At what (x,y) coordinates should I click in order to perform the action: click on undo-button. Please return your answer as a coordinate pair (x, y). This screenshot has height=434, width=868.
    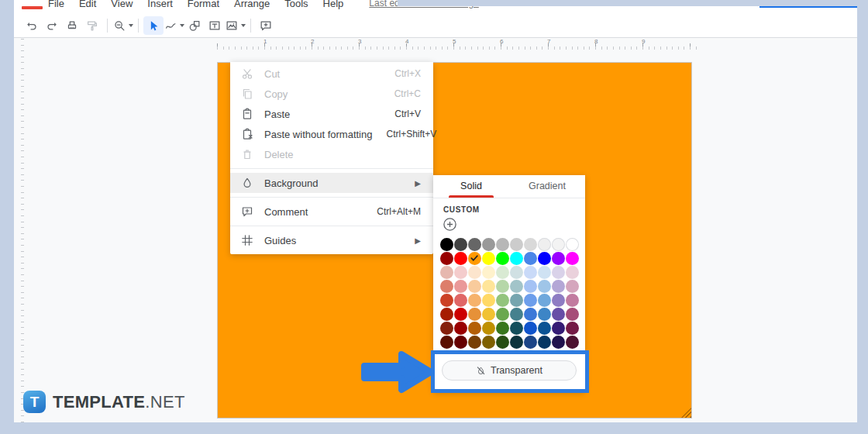
    Looking at the image, I should click on (32, 26).